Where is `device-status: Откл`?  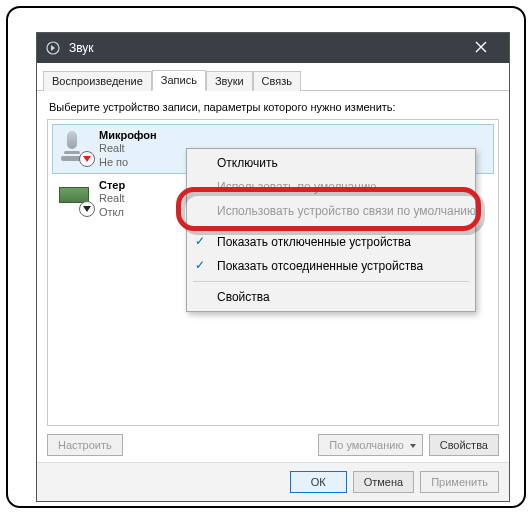 device-status: Откл is located at coordinates (112, 212).